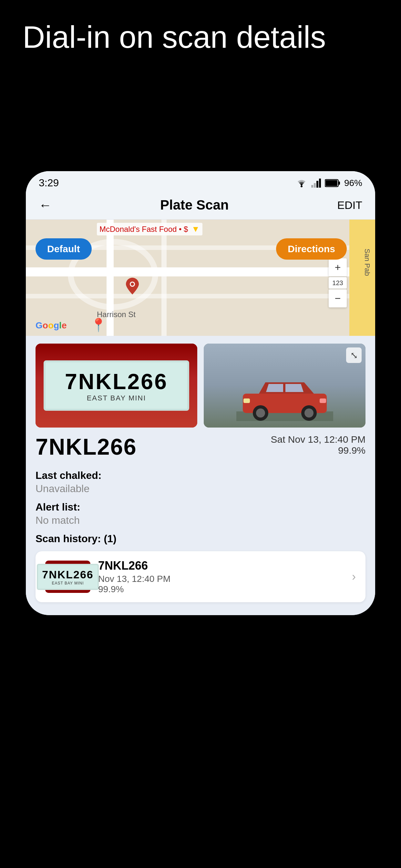 Image resolution: width=401 pixels, height=868 pixels. Describe the element at coordinates (350, 205) in the screenshot. I see `edit-button: EDIT` at that location.